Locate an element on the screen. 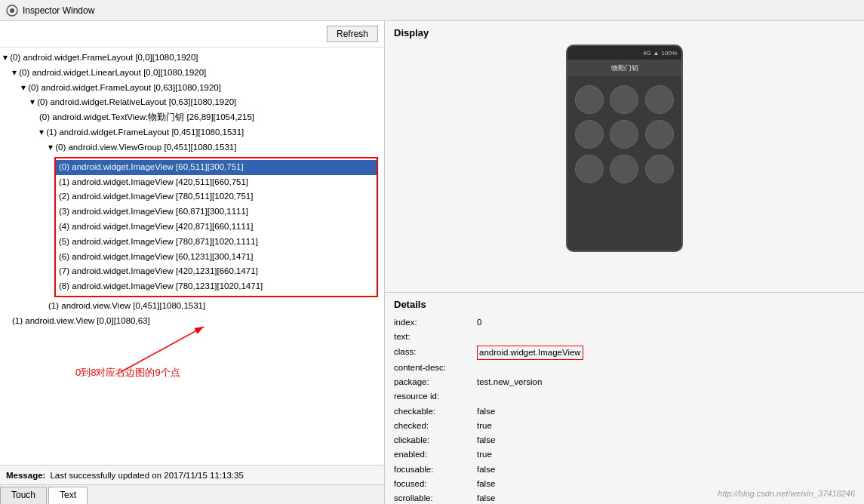 This screenshot has width=864, height=504. detail-row-checkable: checkable: false is located at coordinates (625, 412).